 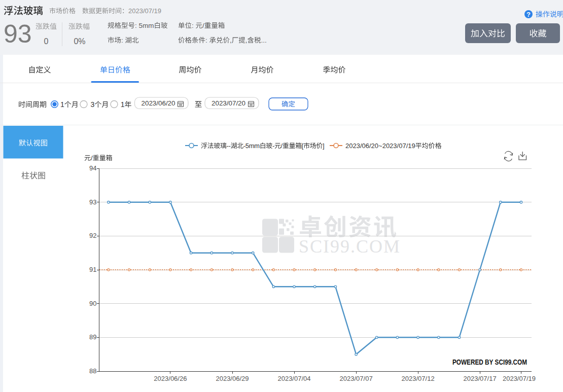 I want to click on svg-text: 0, so click(x=47, y=42).